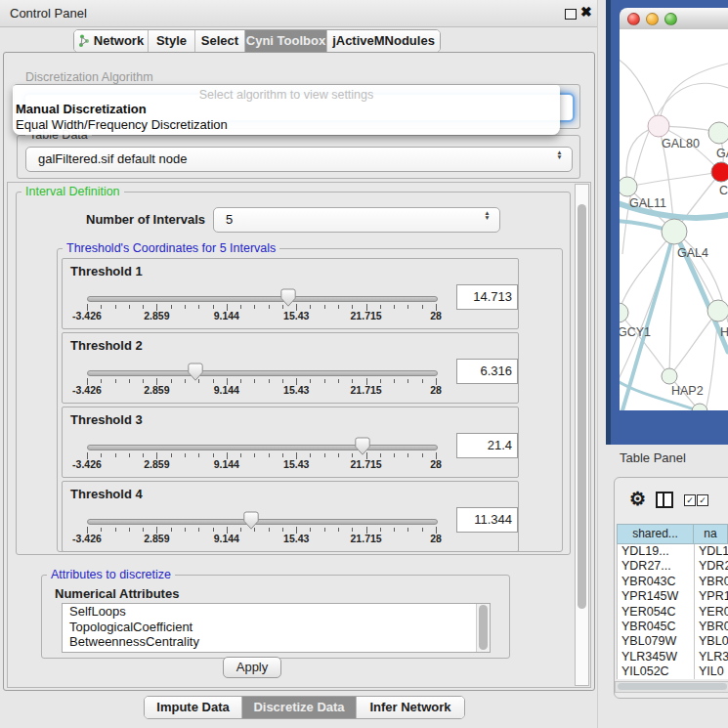 The width and height of the screenshot is (728, 728). What do you see at coordinates (483, 627) in the screenshot?
I see `list-scrollbar-thumb` at bounding box center [483, 627].